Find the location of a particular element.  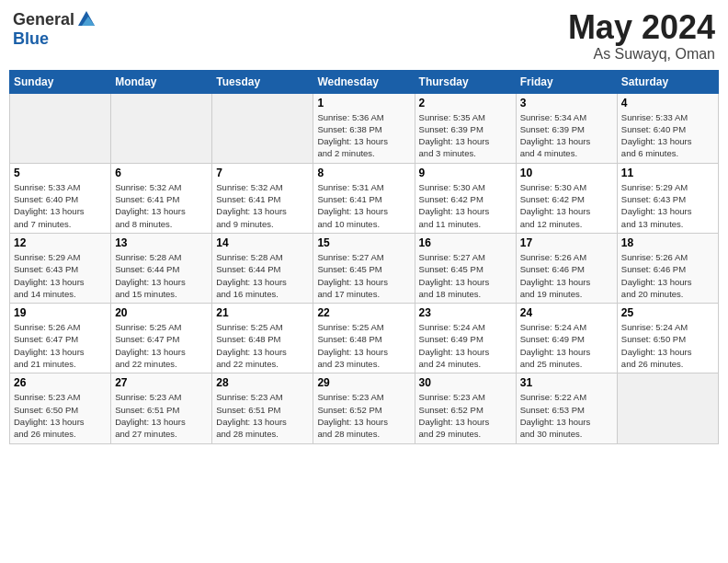

day-info: Sunrise: 5:35 AMSunset: 6:39 PMDaylight:… is located at coordinates (465, 136).